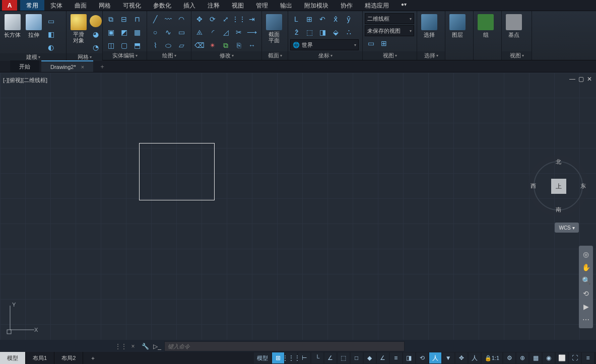 This screenshot has height=364, width=596. I want to click on mirror3d-icon: ⧌, so click(200, 32).